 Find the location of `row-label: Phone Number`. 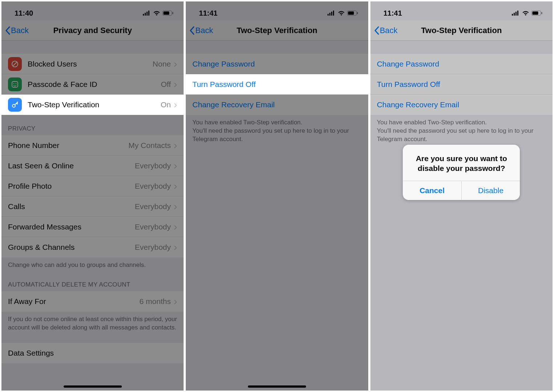

row-label: Phone Number is located at coordinates (68, 145).